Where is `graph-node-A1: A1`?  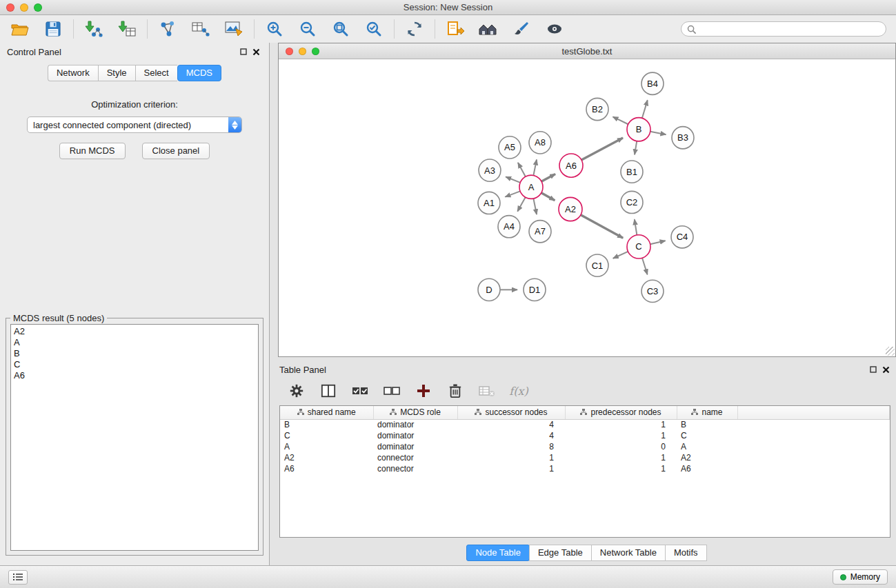
graph-node-A1: A1 is located at coordinates (489, 203).